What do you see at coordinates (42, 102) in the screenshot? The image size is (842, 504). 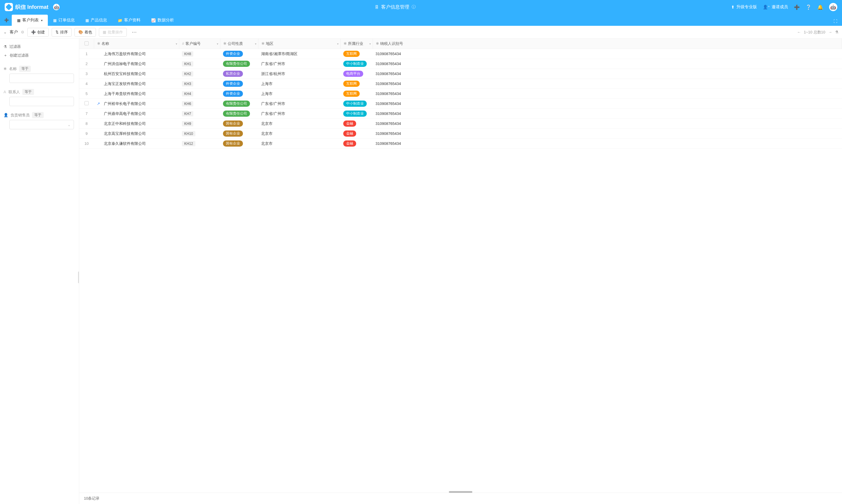 I see `filter-contact-input` at bounding box center [42, 102].